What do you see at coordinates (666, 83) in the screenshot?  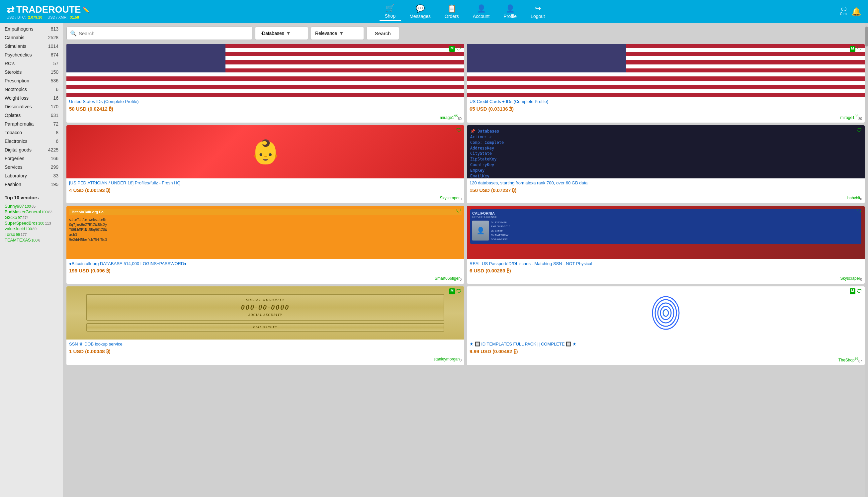 I see `product-card-p2: M🛡US Credit Cards + IDs (Complete Profil…` at bounding box center [666, 83].